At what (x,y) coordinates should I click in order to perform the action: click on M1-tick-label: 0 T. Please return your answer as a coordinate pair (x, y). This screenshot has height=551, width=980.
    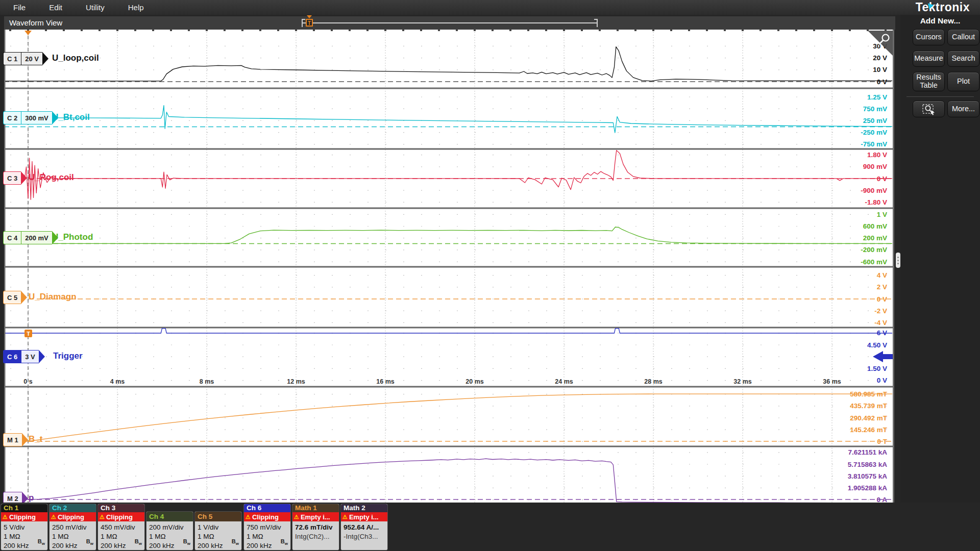
    Looking at the image, I should click on (882, 442).